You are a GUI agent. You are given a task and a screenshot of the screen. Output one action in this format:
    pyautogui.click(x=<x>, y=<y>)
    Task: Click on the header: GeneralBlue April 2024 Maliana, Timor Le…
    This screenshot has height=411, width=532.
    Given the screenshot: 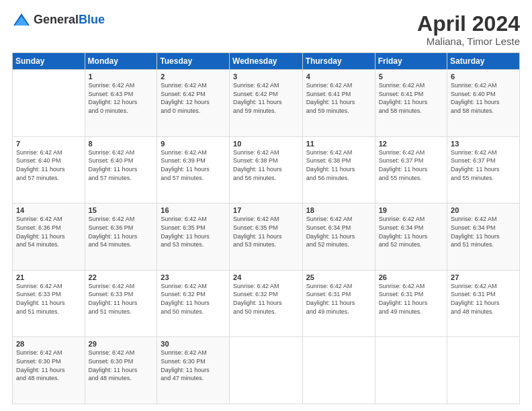 What is the action you would take?
    pyautogui.click(x=266, y=30)
    